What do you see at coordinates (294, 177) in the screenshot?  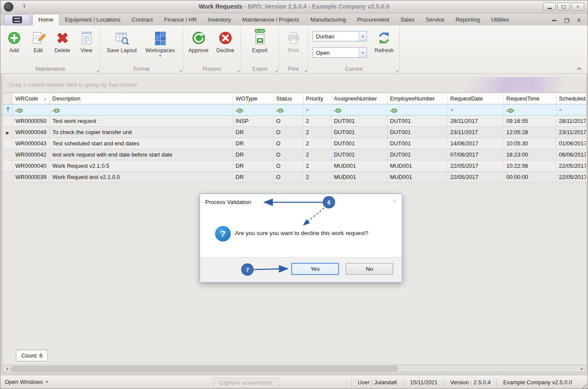 I see `table-row: WR0000039Work Request test v2.1.0.5DRO2M…` at bounding box center [294, 177].